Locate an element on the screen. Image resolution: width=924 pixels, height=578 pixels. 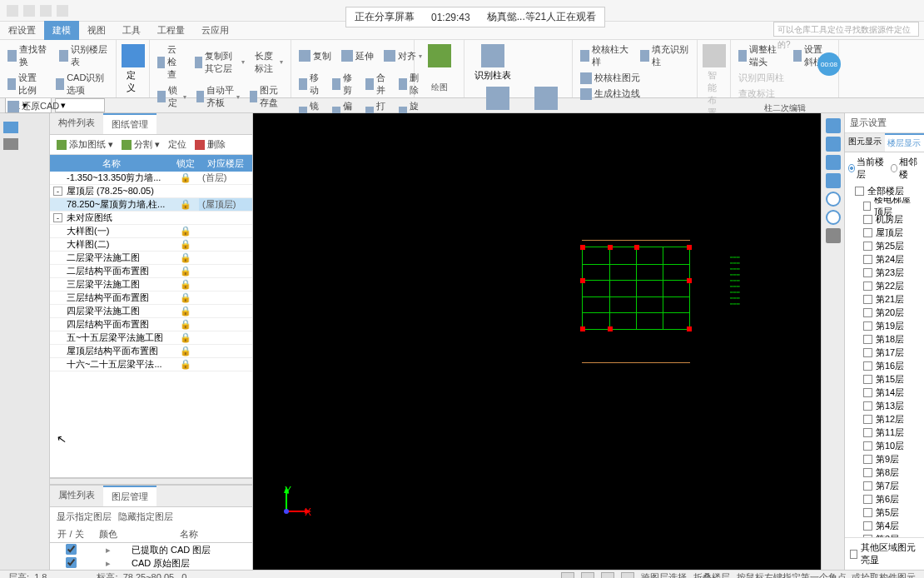
tab-view: 视图 is located at coordinates (97, 30).